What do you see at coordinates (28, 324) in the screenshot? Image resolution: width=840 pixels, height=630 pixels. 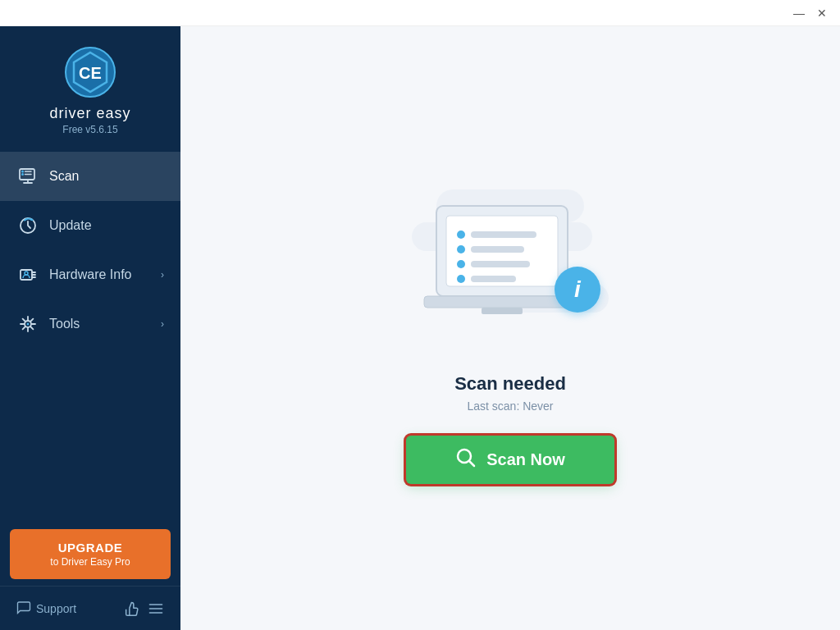 I see `tools-icon` at bounding box center [28, 324].